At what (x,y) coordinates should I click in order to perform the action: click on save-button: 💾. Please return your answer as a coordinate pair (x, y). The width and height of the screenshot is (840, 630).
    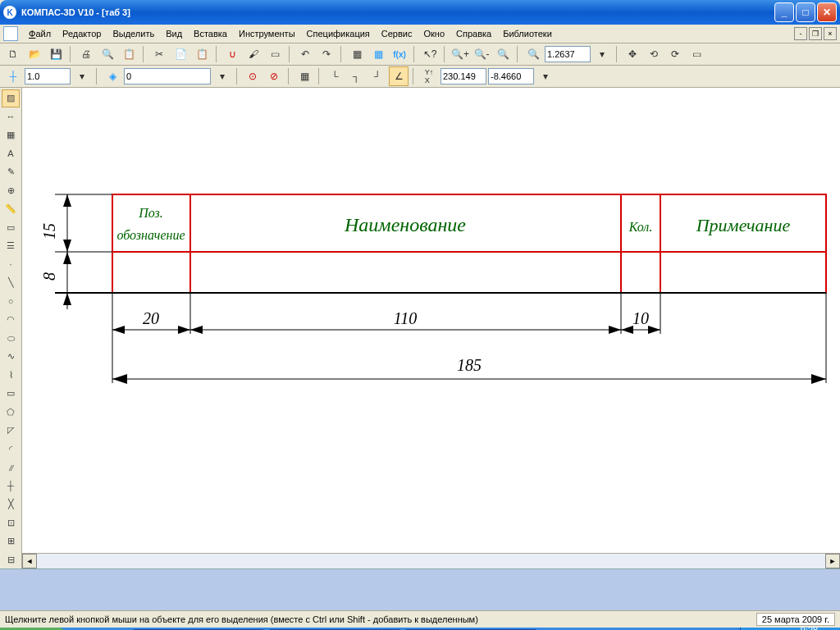
    Looking at the image, I should click on (56, 54).